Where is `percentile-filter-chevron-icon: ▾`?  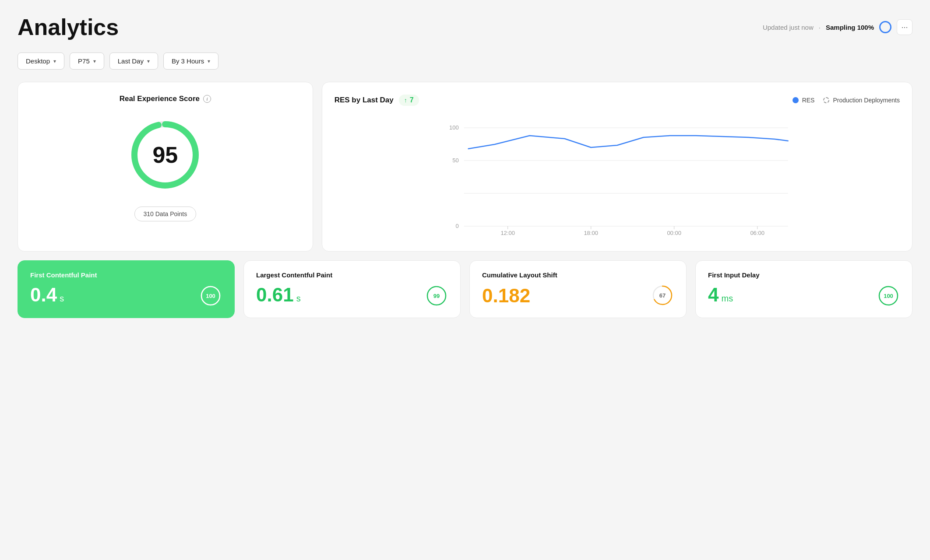
percentile-filter-chevron-icon: ▾ is located at coordinates (95, 61).